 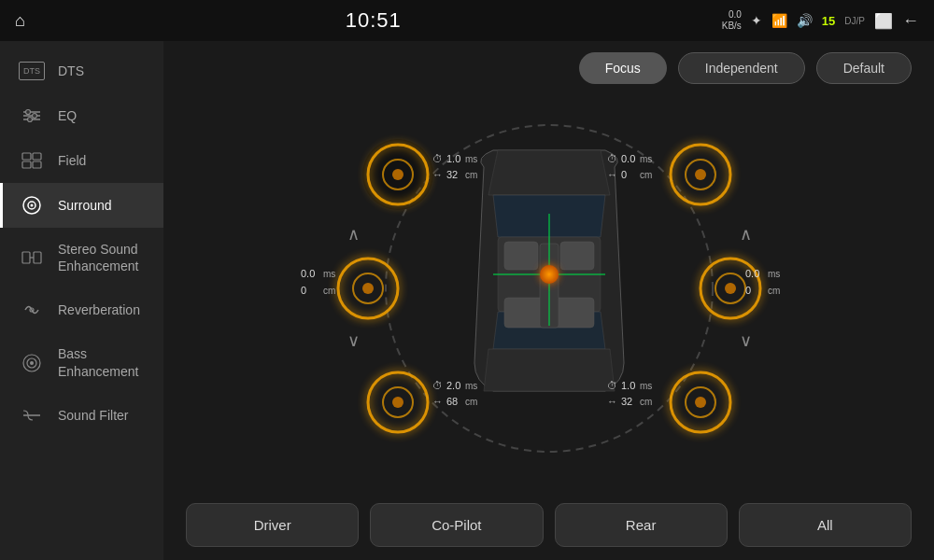 What do you see at coordinates (32, 310) in the screenshot?
I see `reverb-icon` at bounding box center [32, 310].